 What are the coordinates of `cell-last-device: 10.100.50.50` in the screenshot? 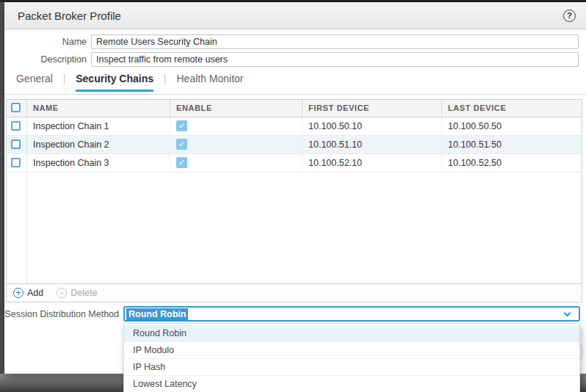 It's located at (511, 126).